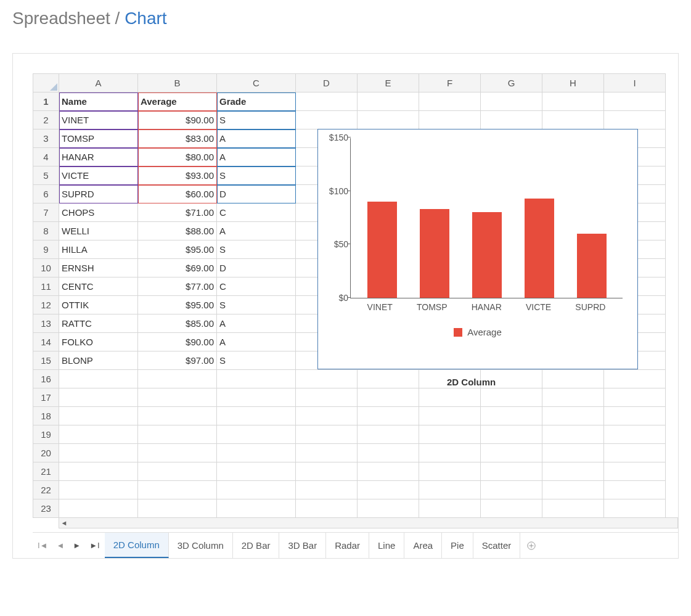  Describe the element at coordinates (256, 194) in the screenshot. I see `cell-C6: D` at that location.